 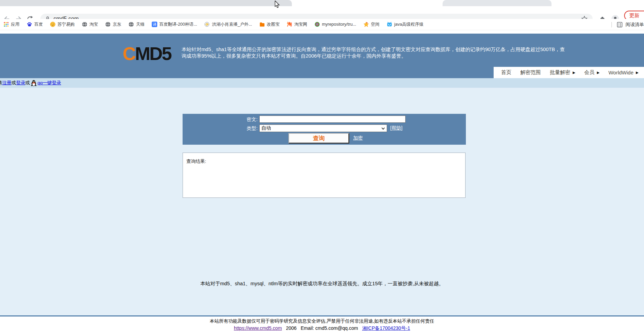 I want to click on logo-c: C, so click(x=129, y=53).